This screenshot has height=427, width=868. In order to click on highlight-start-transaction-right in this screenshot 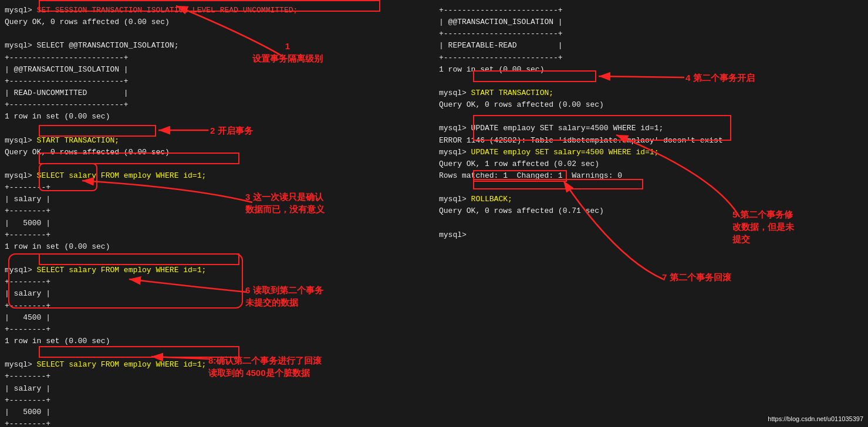, I will do `click(535, 76)`.